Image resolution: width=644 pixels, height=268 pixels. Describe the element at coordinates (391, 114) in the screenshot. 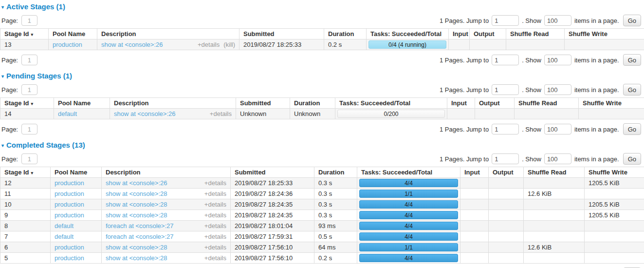

I see `tasks-progress-cell: 0/200` at that location.